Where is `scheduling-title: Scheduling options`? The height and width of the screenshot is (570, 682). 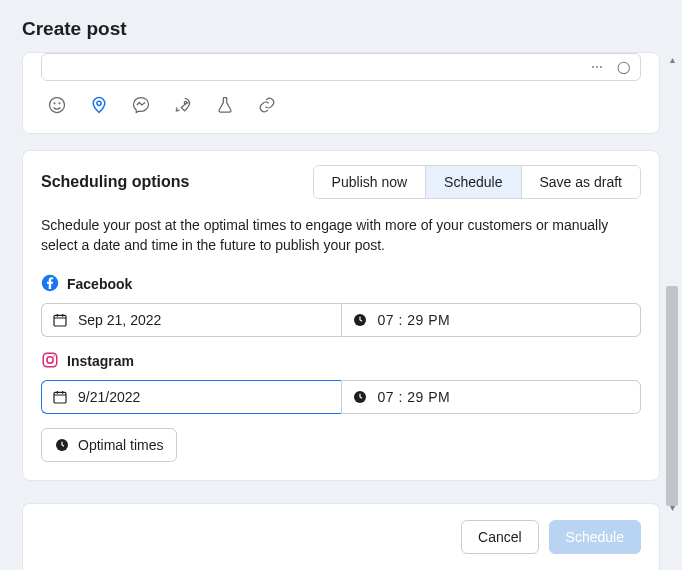
scheduling-title: Scheduling options is located at coordinates (115, 182).